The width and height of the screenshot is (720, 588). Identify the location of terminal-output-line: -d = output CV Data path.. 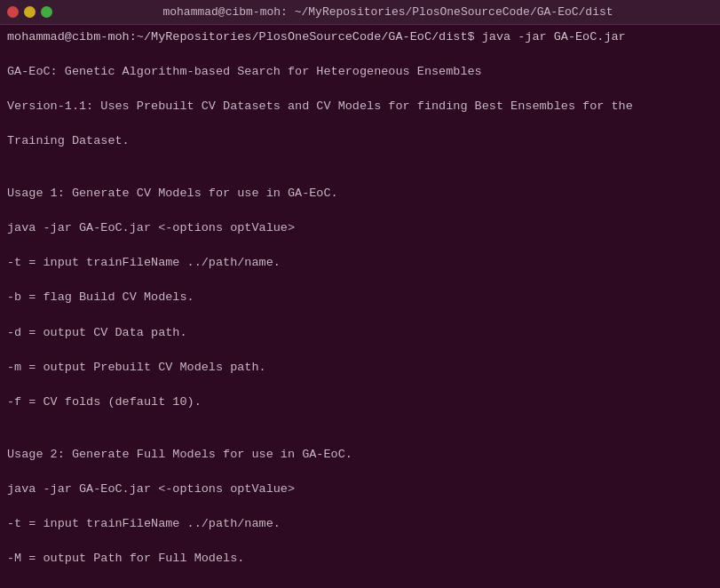
(360, 333).